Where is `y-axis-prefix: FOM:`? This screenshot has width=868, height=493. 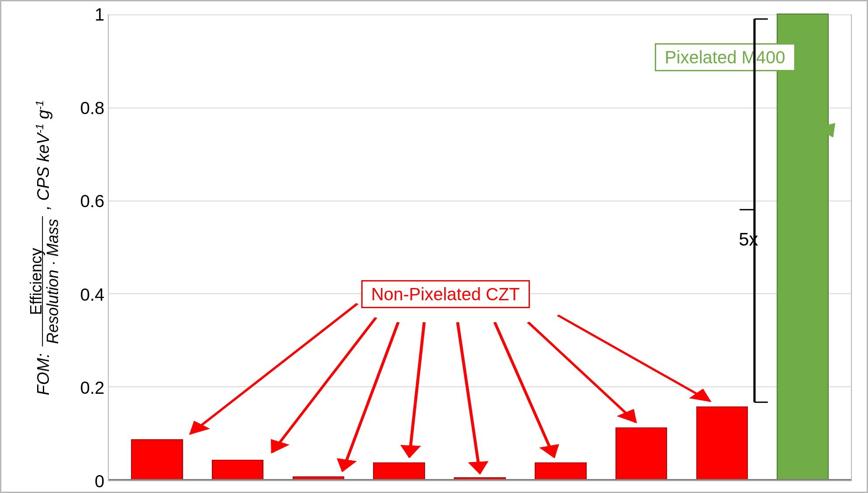
y-axis-prefix: FOM: is located at coordinates (43, 374).